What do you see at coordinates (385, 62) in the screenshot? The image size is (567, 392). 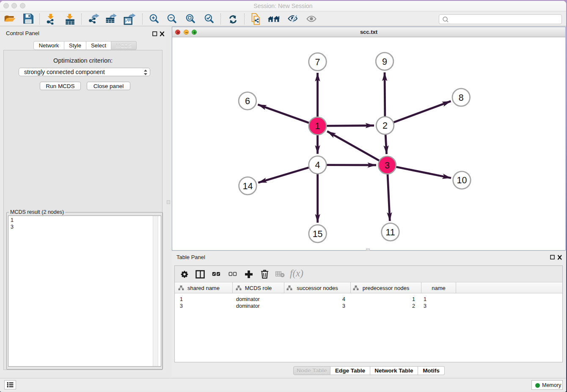 I see `svg-text: 9` at bounding box center [385, 62].